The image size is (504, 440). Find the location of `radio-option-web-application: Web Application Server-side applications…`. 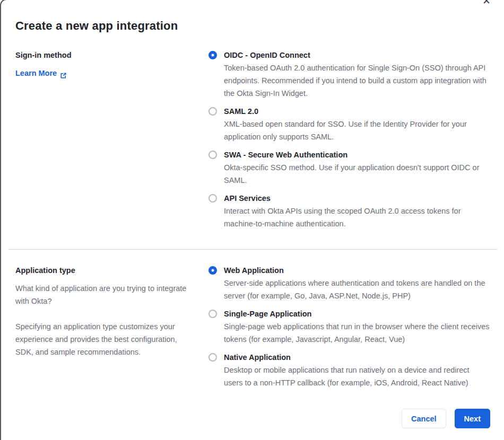

radio-option-web-application: Web Application Server-side applications… is located at coordinates (349, 283).